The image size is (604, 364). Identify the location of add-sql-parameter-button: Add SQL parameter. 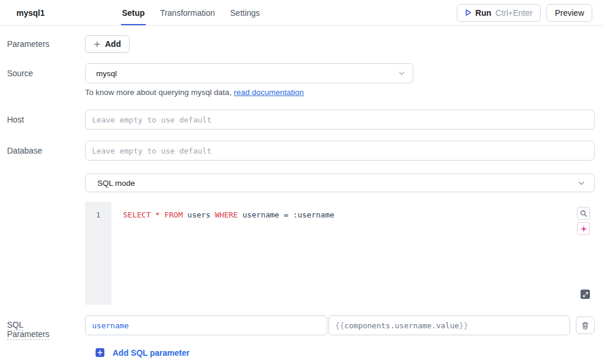
(137, 353).